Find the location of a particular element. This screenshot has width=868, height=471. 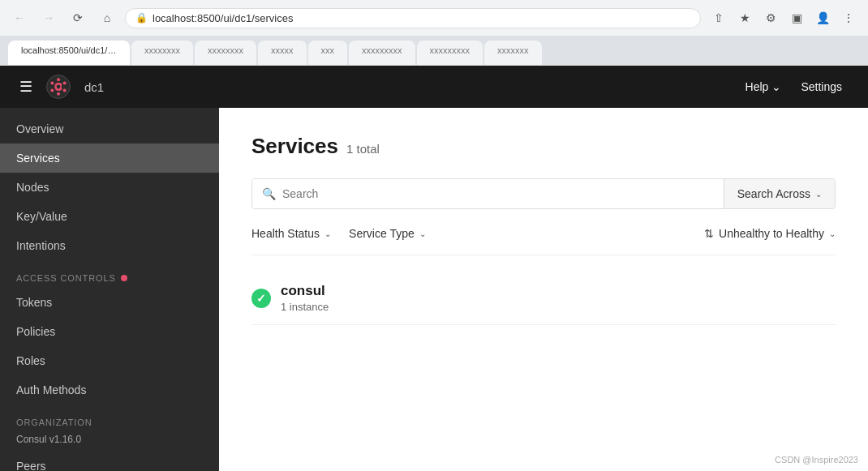

access-status-dot is located at coordinates (124, 278).